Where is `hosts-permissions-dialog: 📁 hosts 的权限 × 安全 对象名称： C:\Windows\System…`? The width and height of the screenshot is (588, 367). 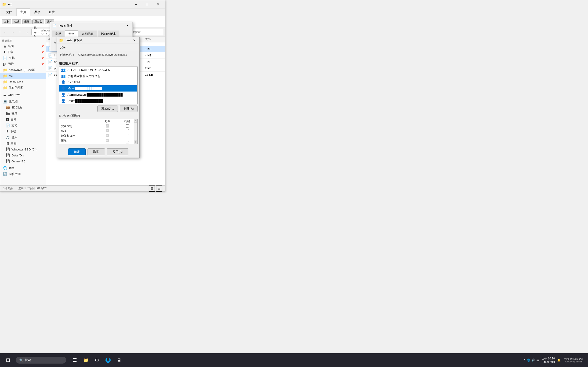 hosts-permissions-dialog: 📁 hosts 的权限 × 安全 对象名称： C:\Windows\System… is located at coordinates (98, 97).